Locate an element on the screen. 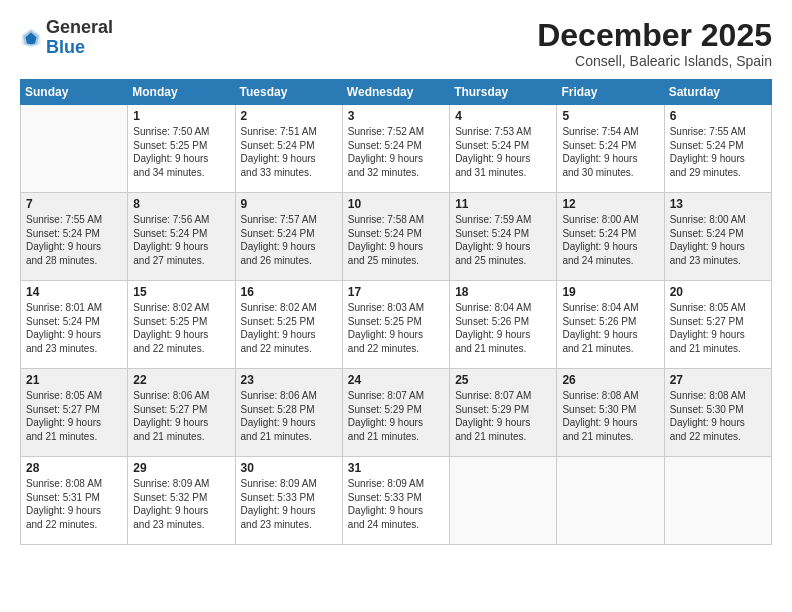 The height and width of the screenshot is (612, 792). day-number: 20 is located at coordinates (718, 292).